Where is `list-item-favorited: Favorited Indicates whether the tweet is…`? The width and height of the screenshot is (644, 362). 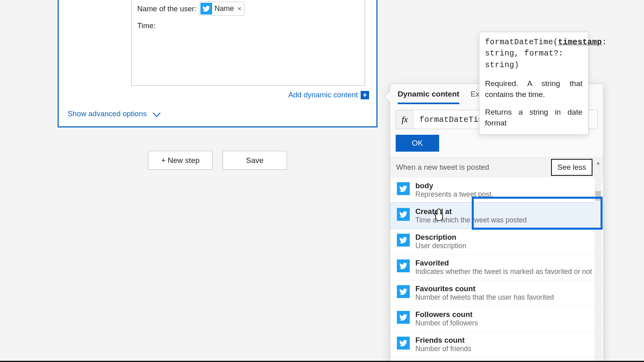 list-item-favorited: Favorited Indicates whether the tweet is… is located at coordinates (497, 267).